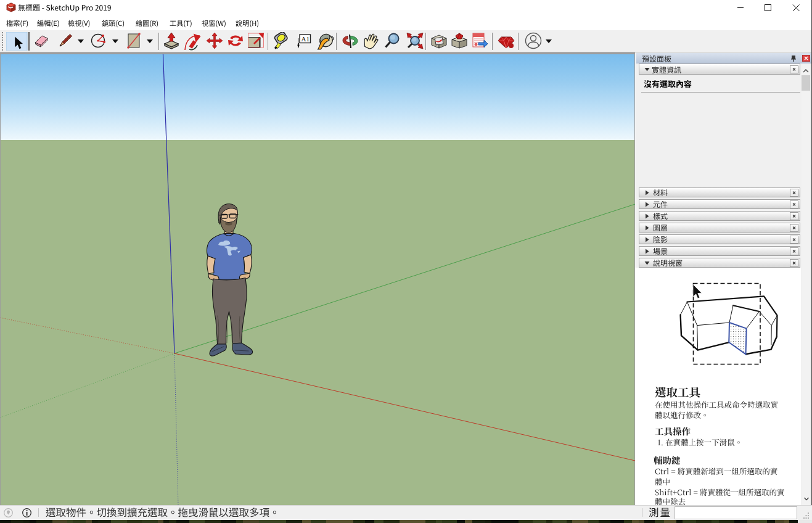  I want to click on svg-text: A1, so click(306, 39).